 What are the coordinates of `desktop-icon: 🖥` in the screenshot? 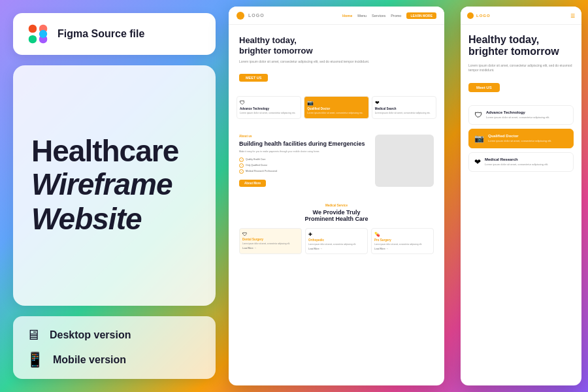 It's located at (33, 335).